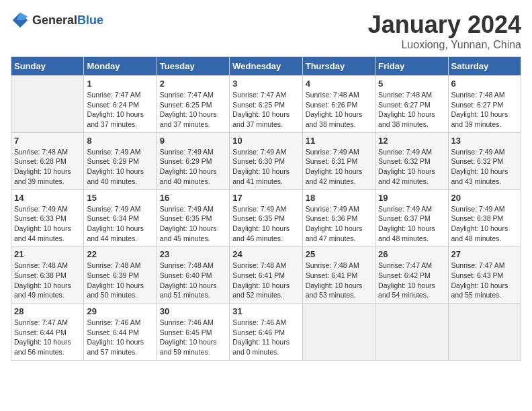  I want to click on day-number: 26, so click(411, 254).